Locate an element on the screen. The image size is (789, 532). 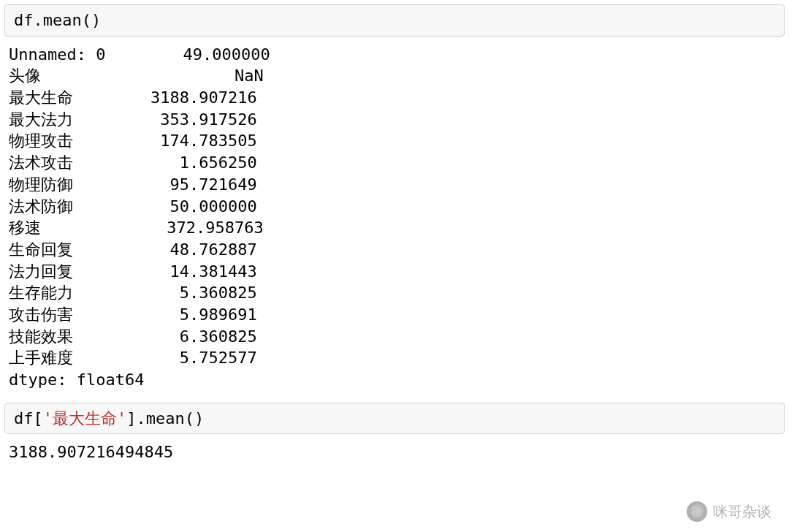
code-text: df.mean is located at coordinates (48, 20).